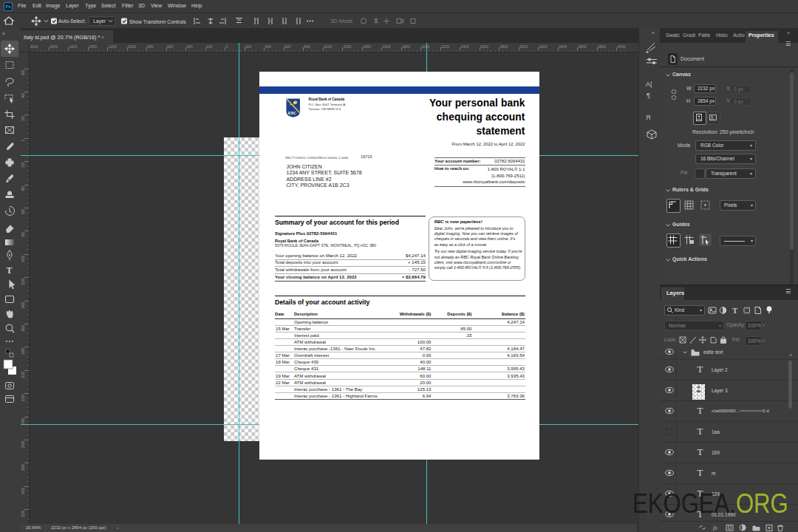  Describe the element at coordinates (341, 21) in the screenshot. I see `svg-text: 3D Mode` at that location.